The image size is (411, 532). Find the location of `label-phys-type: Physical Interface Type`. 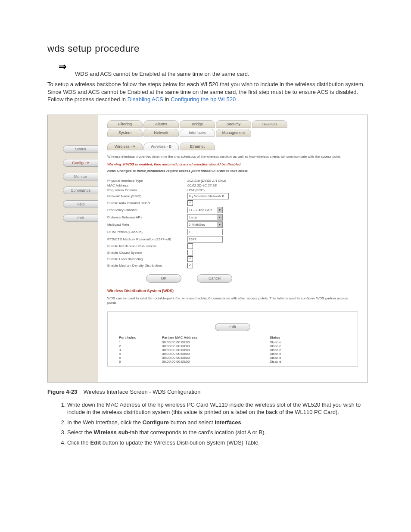

label-phys-type: Physical Interface Type is located at coordinates (147, 181).